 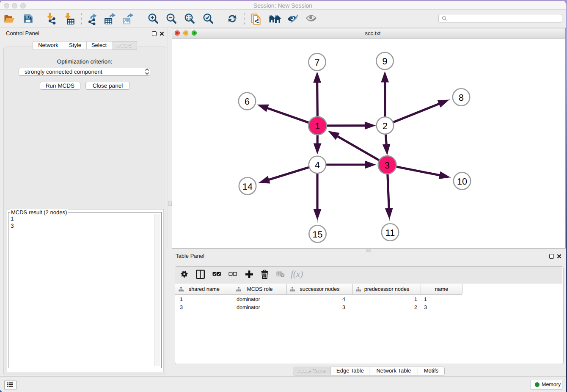 I want to click on svg-text: 14, so click(x=248, y=187).